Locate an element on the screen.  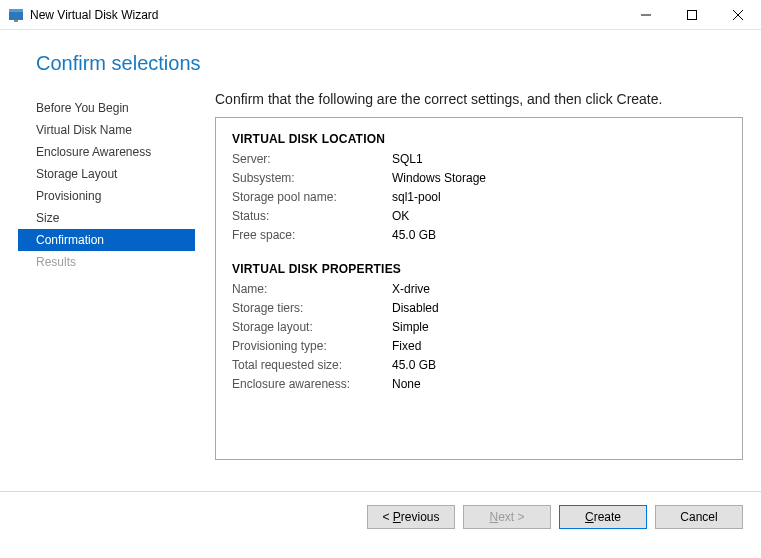
value-enclosure: None is located at coordinates (559, 384).